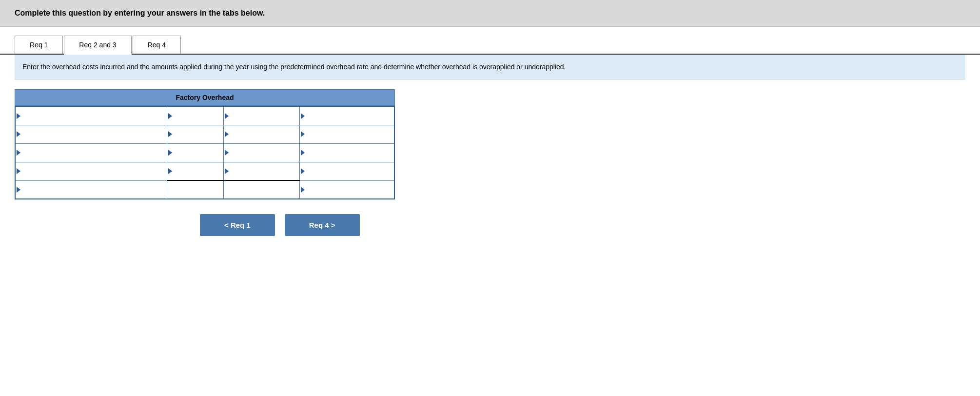  Describe the element at coordinates (91, 134) in the screenshot. I see `cell-r2-c1` at that location.